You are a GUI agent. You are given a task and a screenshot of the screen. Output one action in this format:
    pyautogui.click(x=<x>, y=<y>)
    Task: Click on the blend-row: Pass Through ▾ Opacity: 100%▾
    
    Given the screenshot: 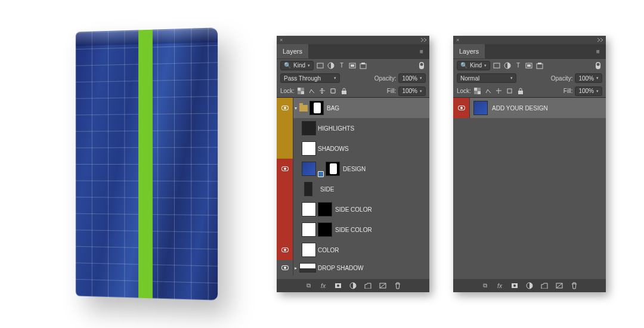 What is the action you would take?
    pyautogui.click(x=353, y=78)
    